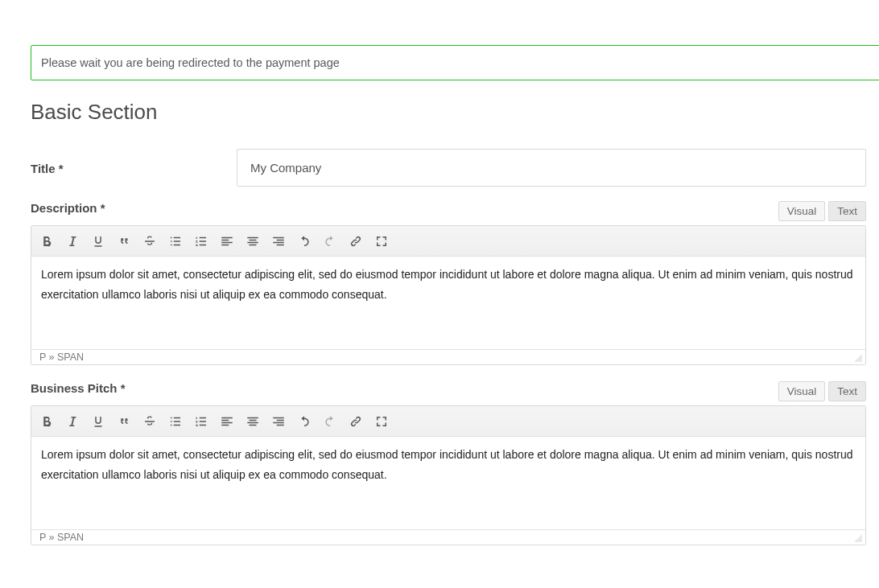 The height and width of the screenshot is (588, 879). What do you see at coordinates (448, 302) in the screenshot?
I see `description-content: Lorem ipsum dolor sit amet, consectetur …` at bounding box center [448, 302].